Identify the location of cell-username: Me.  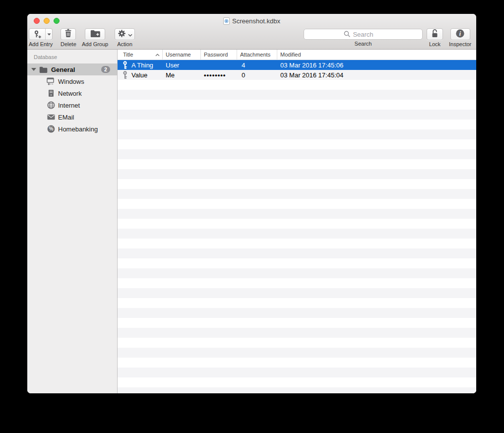
(182, 75).